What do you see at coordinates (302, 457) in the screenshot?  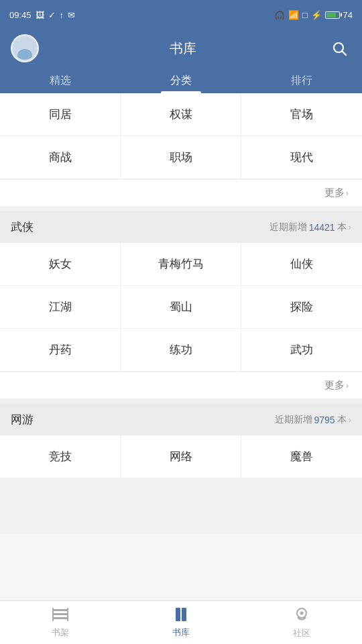 I see `category-moshou: 魔兽` at bounding box center [302, 457].